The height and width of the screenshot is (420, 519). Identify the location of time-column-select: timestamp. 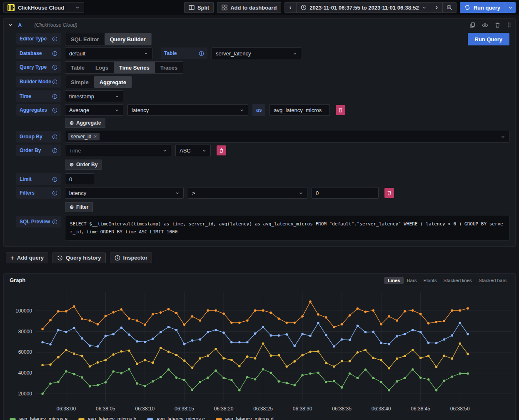
(94, 96).